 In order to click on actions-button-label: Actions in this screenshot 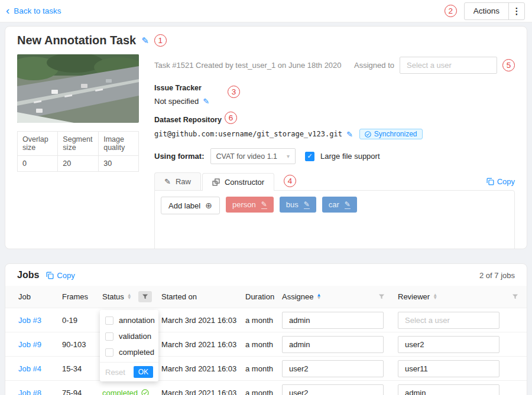, I will do `click(486, 11)`.